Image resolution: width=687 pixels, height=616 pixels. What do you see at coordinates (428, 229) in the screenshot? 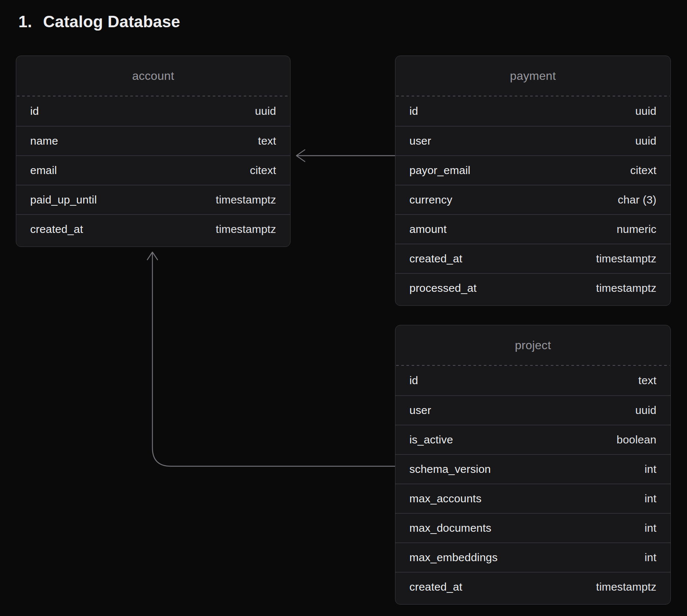
I see `field-name: amount` at bounding box center [428, 229].